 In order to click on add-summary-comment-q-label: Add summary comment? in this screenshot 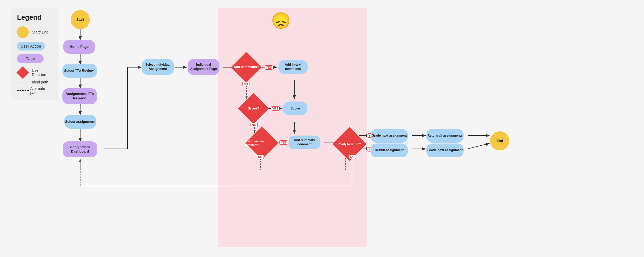, I will do `click(262, 143)`.